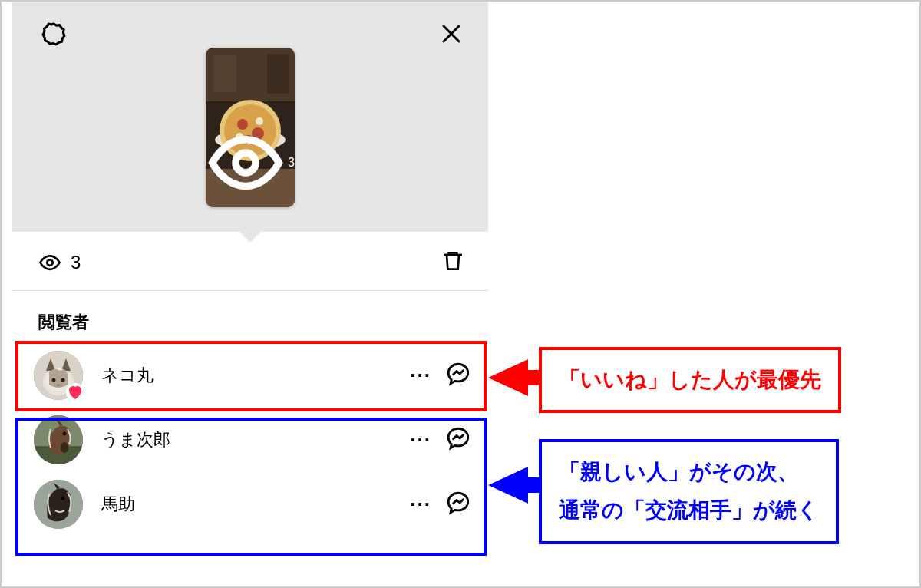 This screenshot has width=921, height=588. What do you see at coordinates (58, 504) in the screenshot?
I see `avatar-image-horse-dark` at bounding box center [58, 504].